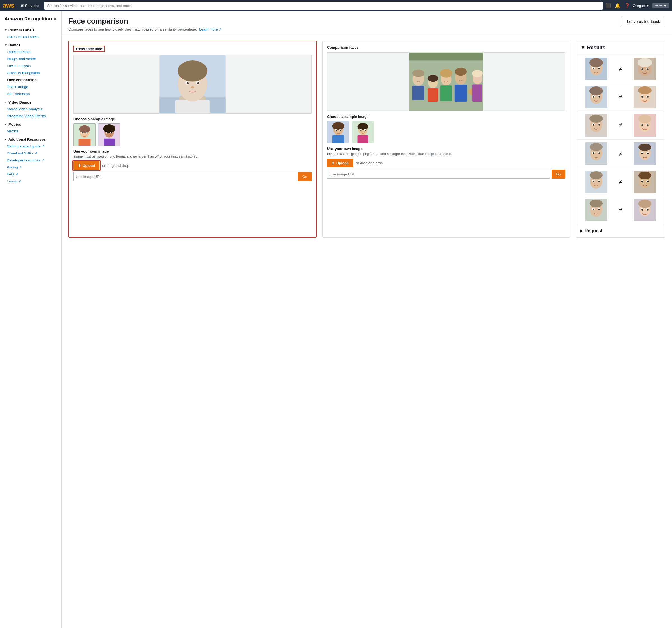  What do you see at coordinates (30, 160) in the screenshot?
I see `sidebar-item-developer-resources: Developer resources ↗` at bounding box center [30, 160].